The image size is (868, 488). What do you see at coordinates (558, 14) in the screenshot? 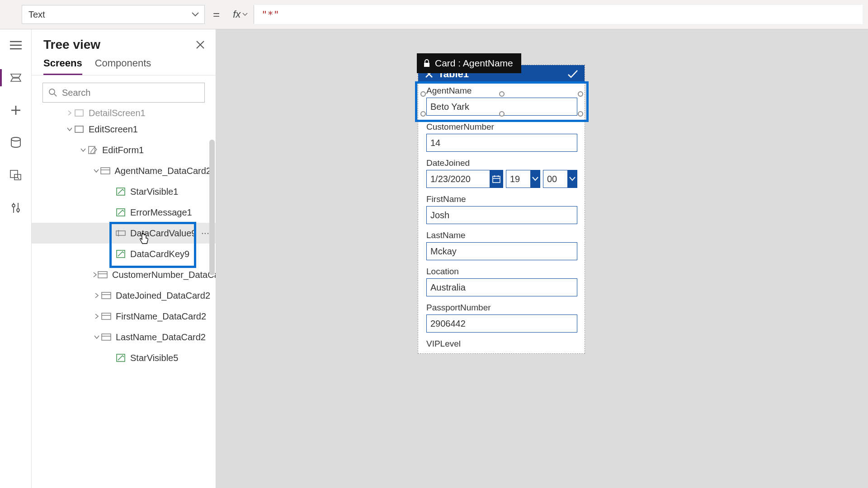
I see `formula-input: "*"` at bounding box center [558, 14].